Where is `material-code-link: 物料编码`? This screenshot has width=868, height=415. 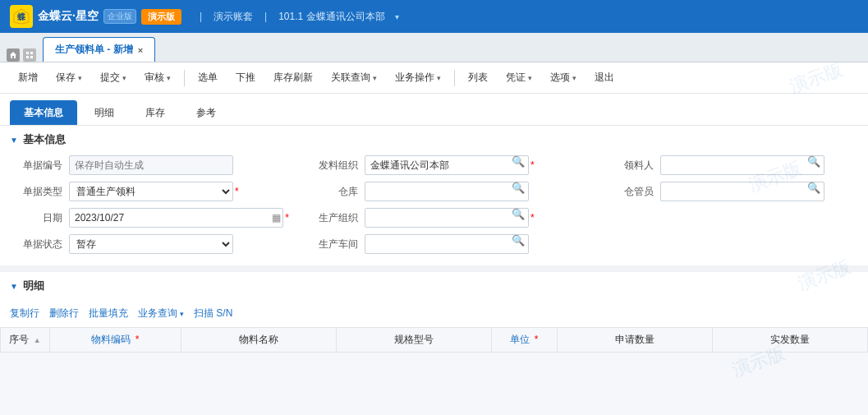 material-code-link: 物料编码 is located at coordinates (111, 339).